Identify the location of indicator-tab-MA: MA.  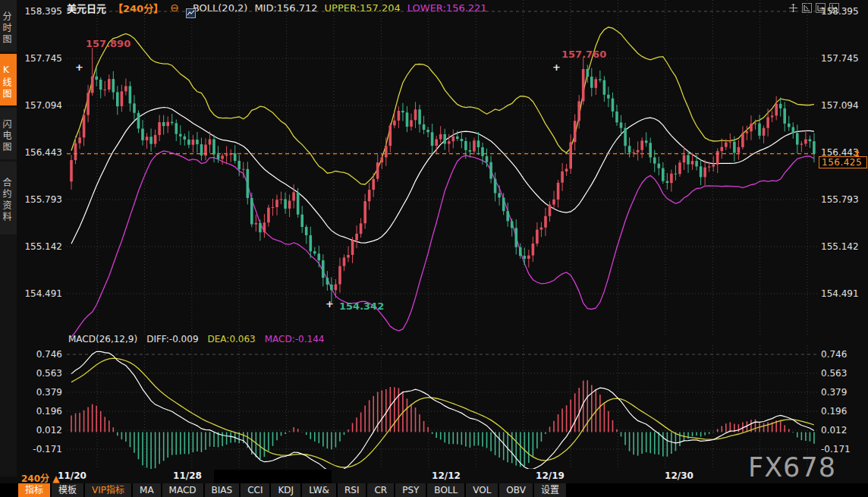
(147, 490).